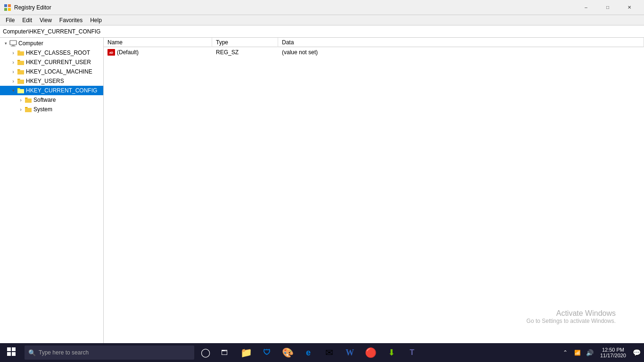 The width and height of the screenshot is (644, 362). Describe the element at coordinates (21, 53) in the screenshot. I see `folder-icon-hkey-classes-root` at that location.